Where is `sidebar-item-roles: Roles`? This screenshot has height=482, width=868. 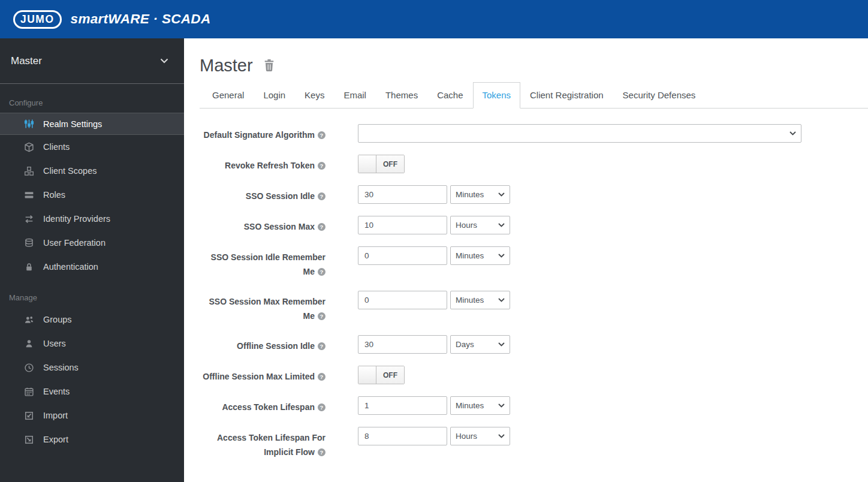 sidebar-item-roles: Roles is located at coordinates (92, 195).